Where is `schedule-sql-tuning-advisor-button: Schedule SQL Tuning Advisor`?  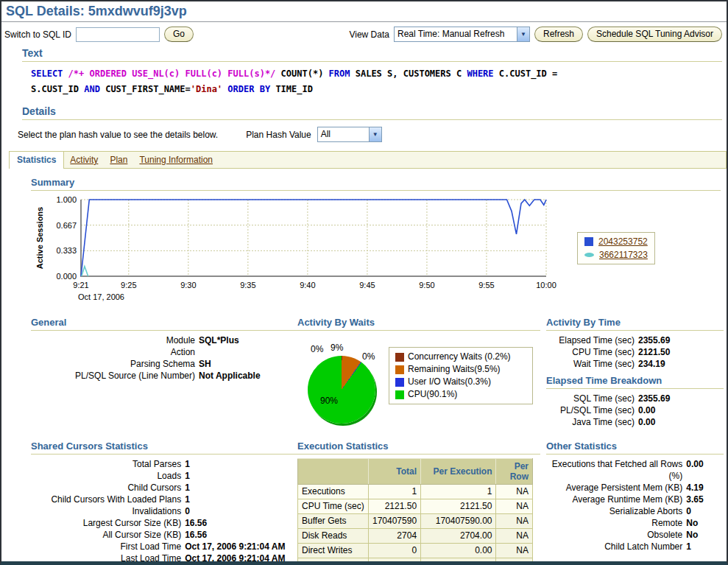 schedule-sql-tuning-advisor-button: Schedule SQL Tuning Advisor is located at coordinates (655, 34).